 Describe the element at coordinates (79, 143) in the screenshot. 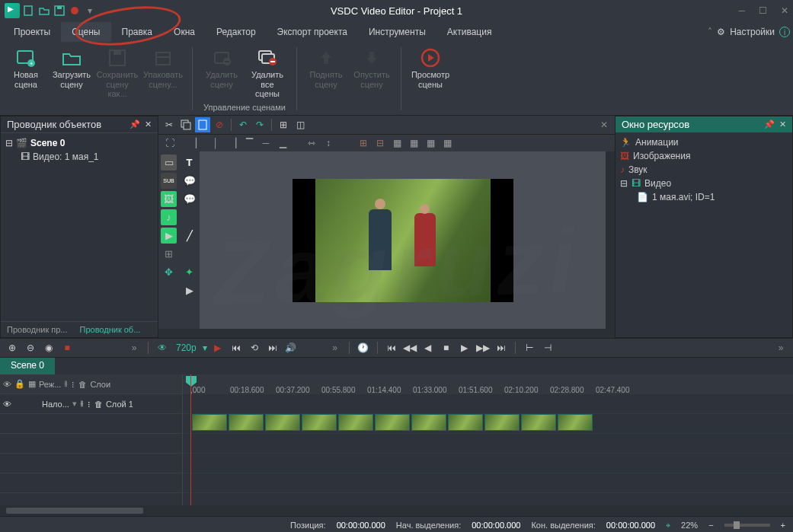

I see `tree-scene-node: ⊟🎬Scene 0` at that location.